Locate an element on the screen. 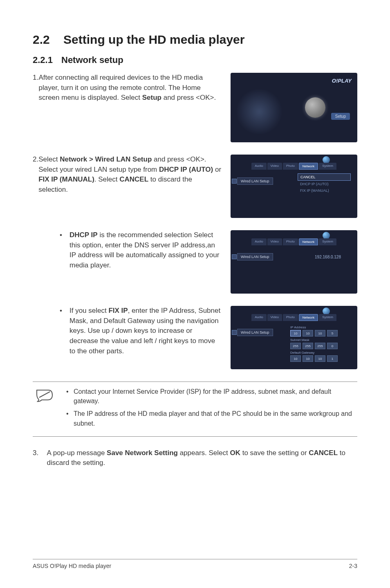 This screenshot has width=390, height=588. s2-b3: FIX IP (MANUAL) is located at coordinates (66, 179).